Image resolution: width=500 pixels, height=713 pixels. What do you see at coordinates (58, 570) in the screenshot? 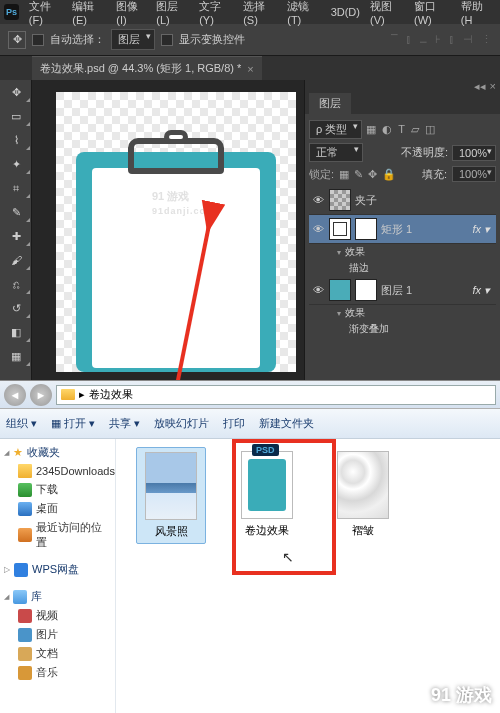
I see `wps-header: WPS网盘` at bounding box center [58, 570].